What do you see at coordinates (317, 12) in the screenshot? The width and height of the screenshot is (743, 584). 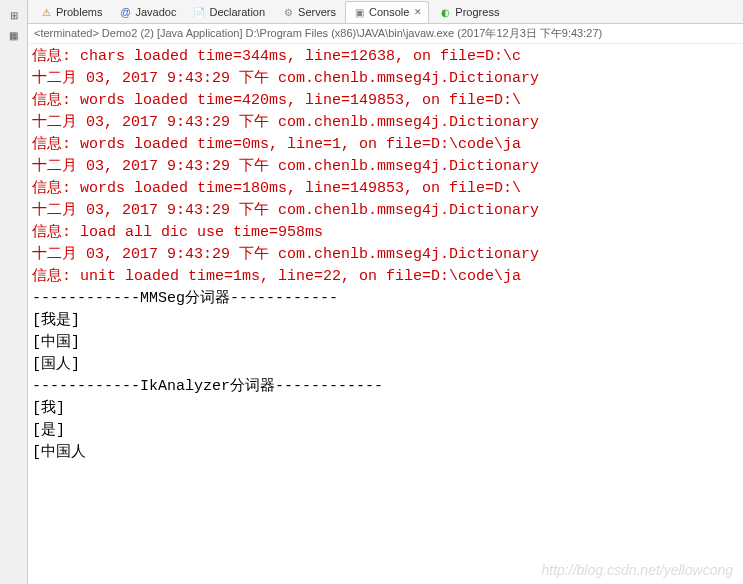 I see `tab-label: Servers` at bounding box center [317, 12].